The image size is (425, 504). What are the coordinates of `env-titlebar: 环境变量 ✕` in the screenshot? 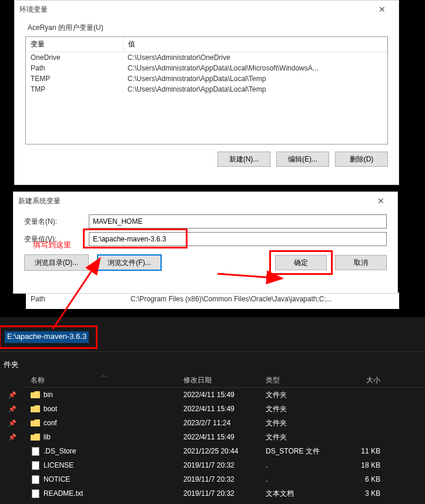 It's located at (207, 9).